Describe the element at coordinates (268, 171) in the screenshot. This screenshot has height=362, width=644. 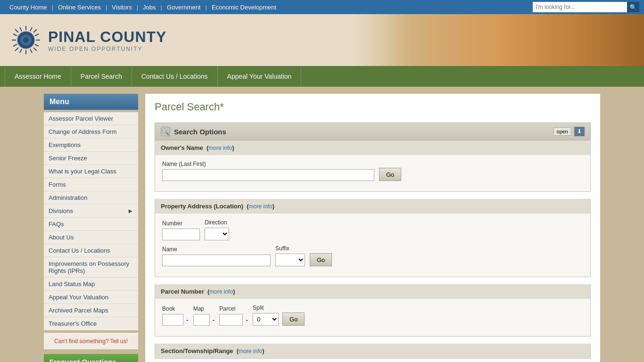
I see `owners-name-group: Name (Last First)` at that location.